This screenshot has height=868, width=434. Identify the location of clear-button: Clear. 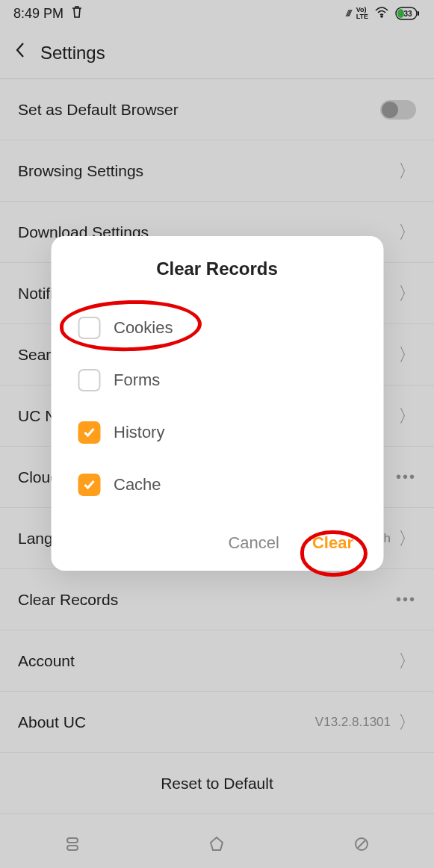
(333, 543).